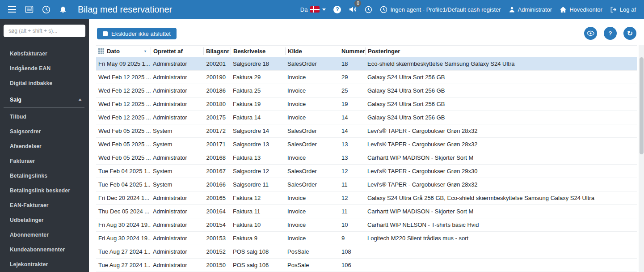 This screenshot has height=272, width=644. What do you see at coordinates (352, 51) in the screenshot?
I see `column-header-nummer: Nummer` at bounding box center [352, 51].